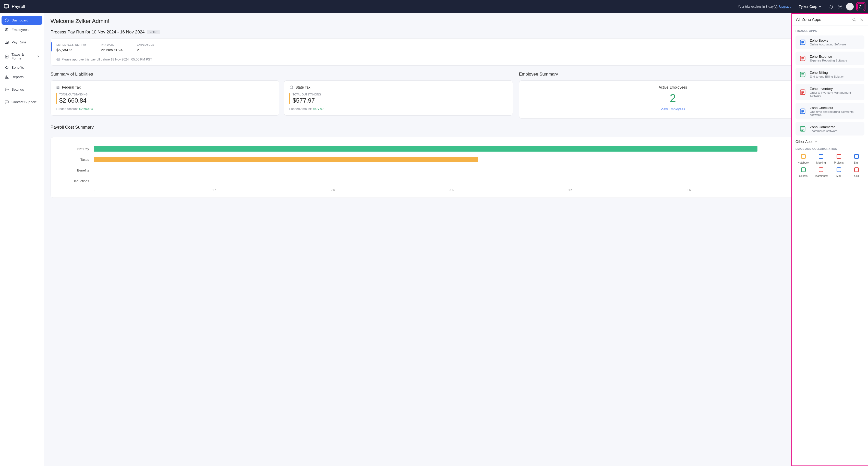  What do you see at coordinates (434, 7) in the screenshot?
I see `topbar: Payroll Your trial expires in 8 day(s). …` at bounding box center [434, 7].